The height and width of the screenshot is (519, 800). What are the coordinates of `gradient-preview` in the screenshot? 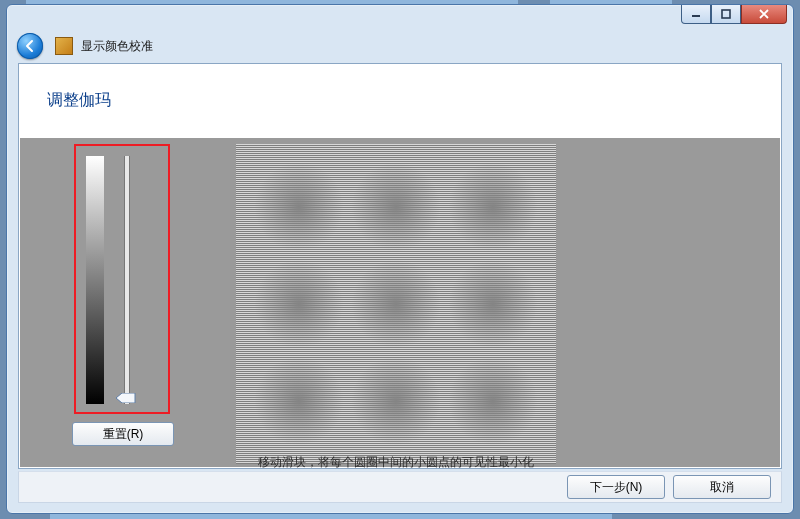 It's located at (95, 280).